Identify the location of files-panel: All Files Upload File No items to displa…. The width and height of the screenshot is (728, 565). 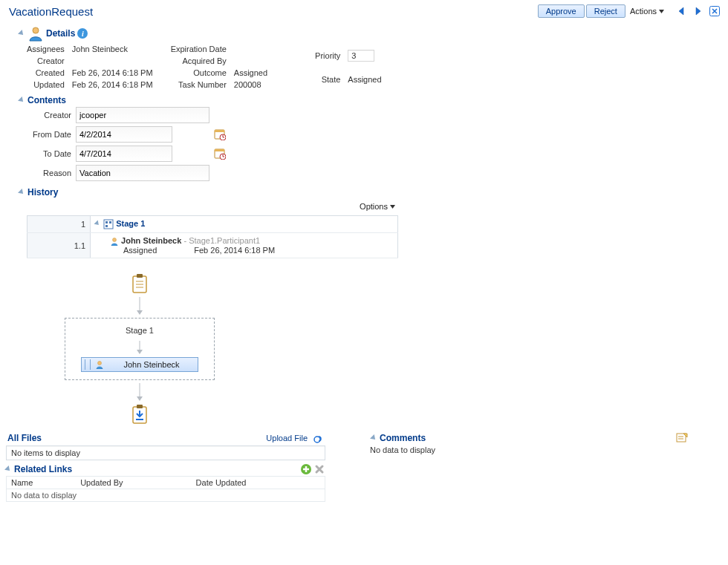
(166, 467).